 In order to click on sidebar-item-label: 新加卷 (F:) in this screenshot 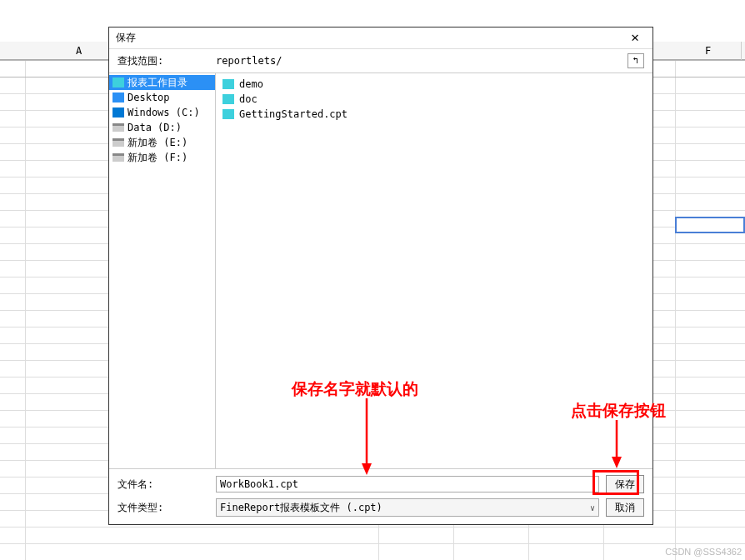, I will do `click(158, 158)`.